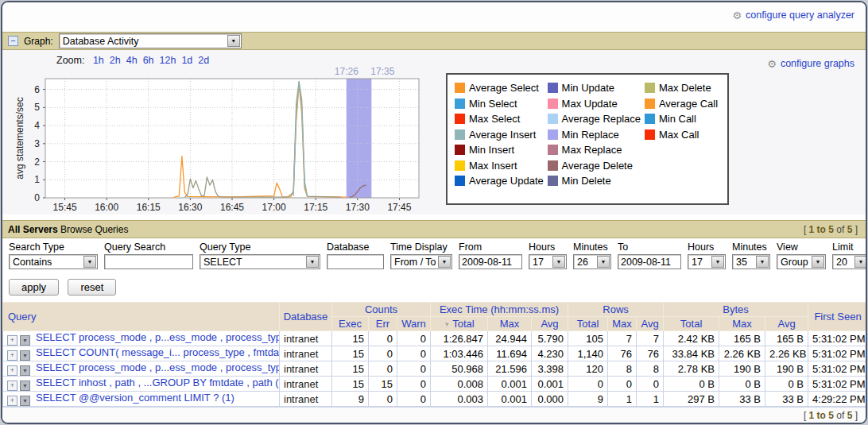  I want to click on filter-label: Database, so click(355, 247).